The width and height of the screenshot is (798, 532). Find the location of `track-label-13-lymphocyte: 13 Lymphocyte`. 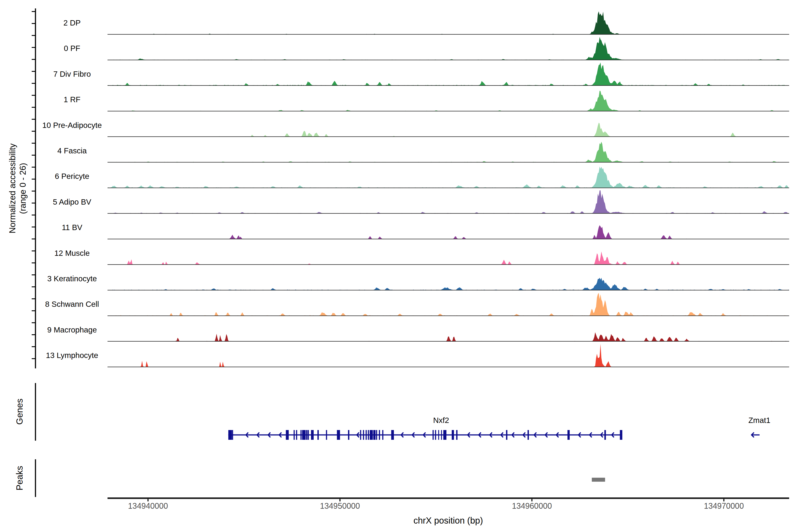

track-label-13-lymphocyte: 13 Lymphocyte is located at coordinates (72, 355).